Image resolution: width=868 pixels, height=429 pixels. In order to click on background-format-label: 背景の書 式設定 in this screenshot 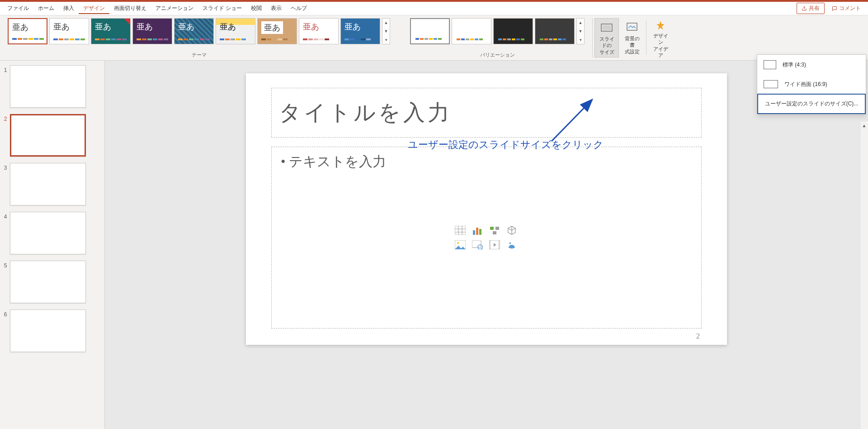, I will do `click(632, 45)`.